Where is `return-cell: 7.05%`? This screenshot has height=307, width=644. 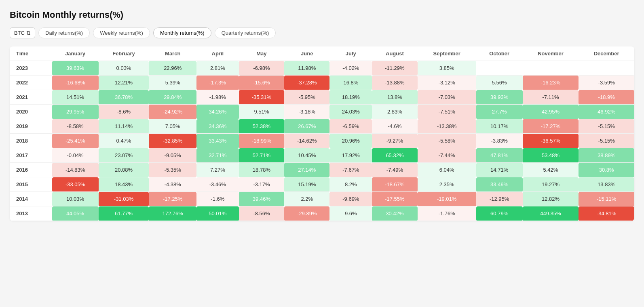
return-cell: 7.05% is located at coordinates (172, 126).